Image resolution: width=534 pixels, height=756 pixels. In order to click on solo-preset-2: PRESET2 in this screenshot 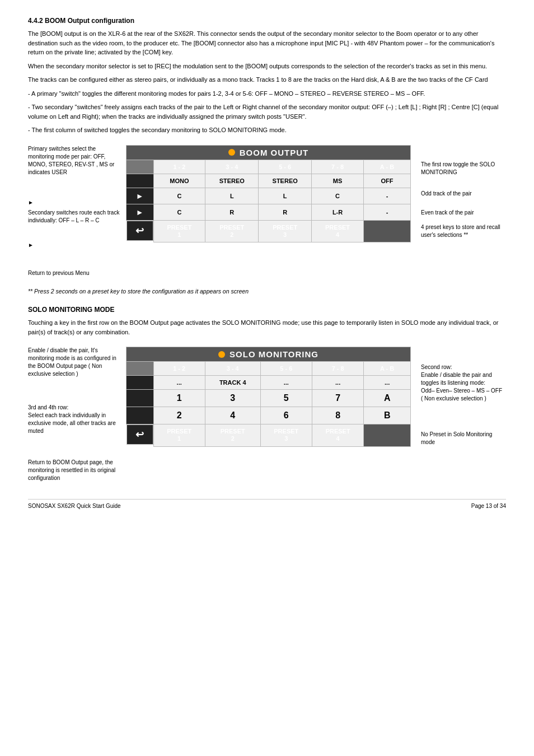, I will do `click(233, 436)`.